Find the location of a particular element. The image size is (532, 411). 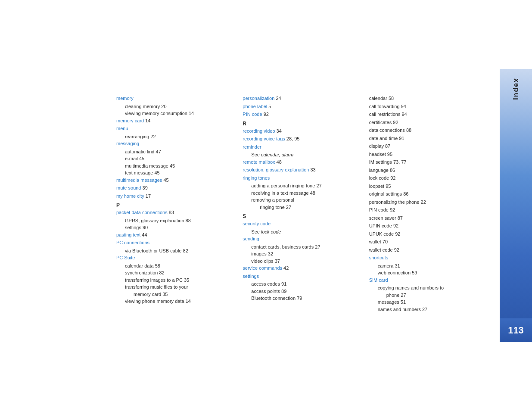

index-column-2: personalization 24phone label 5PIN code … is located at coordinates (306, 204).